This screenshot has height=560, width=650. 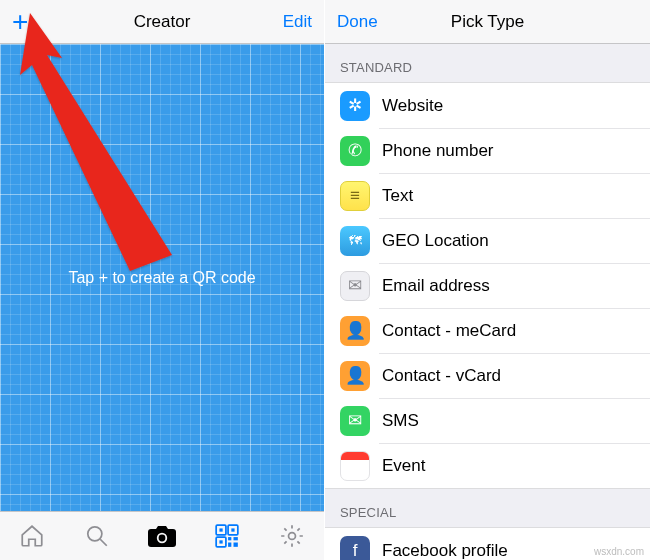 I want to click on left-nav-title: Creator, so click(x=162, y=22).